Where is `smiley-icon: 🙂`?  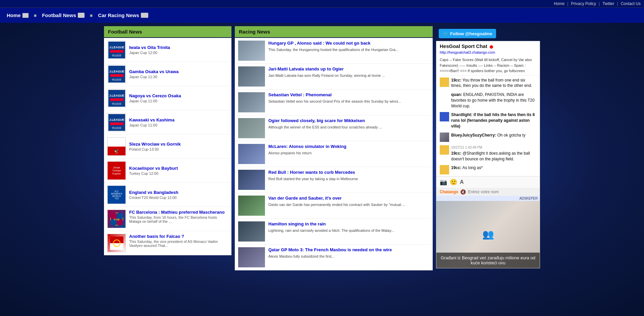 smiley-icon: 🙂 is located at coordinates (453, 182).